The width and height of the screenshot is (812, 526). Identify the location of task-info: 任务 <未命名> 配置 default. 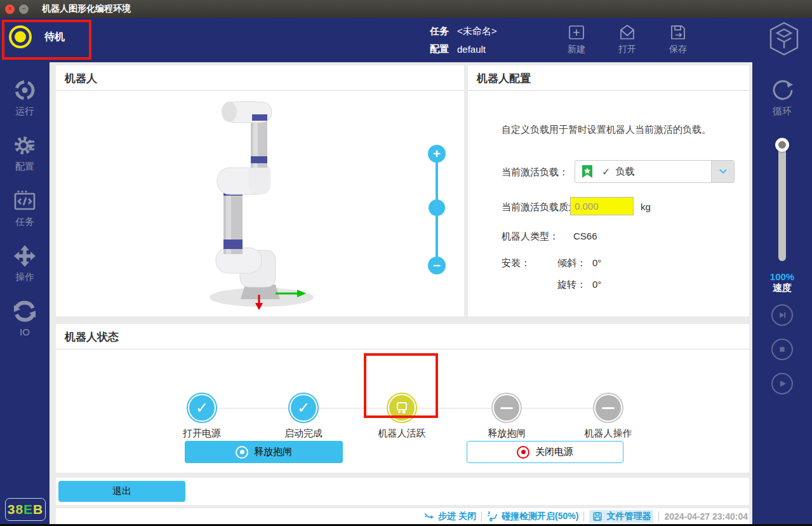
(463, 40).